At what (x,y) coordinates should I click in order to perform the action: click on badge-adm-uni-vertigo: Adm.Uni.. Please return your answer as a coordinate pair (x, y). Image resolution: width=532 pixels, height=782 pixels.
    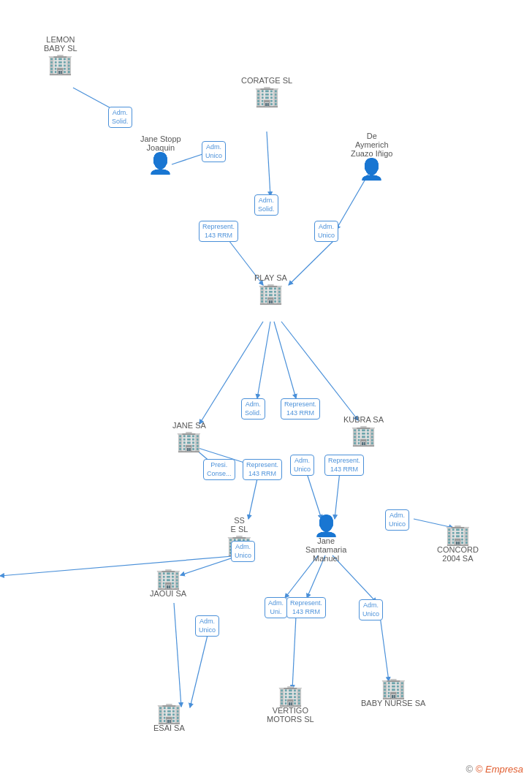
    Looking at the image, I should click on (276, 608).